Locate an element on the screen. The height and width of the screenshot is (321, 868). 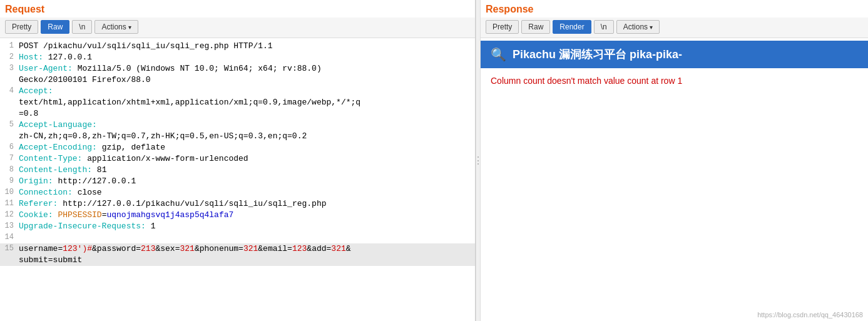
line-content: zh-CN,zh;q=0.8,zh-TW;q=0.7,zh-HK;q=0.5,e… is located at coordinates (245, 136).